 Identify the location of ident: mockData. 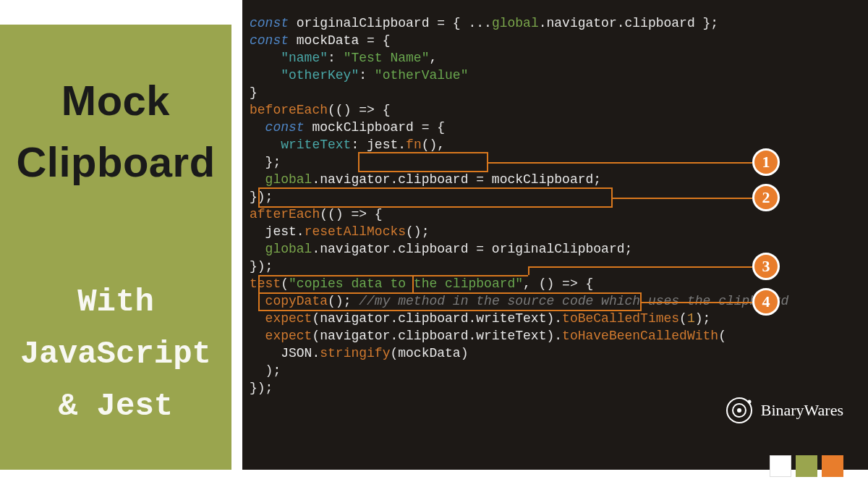
(331, 41).